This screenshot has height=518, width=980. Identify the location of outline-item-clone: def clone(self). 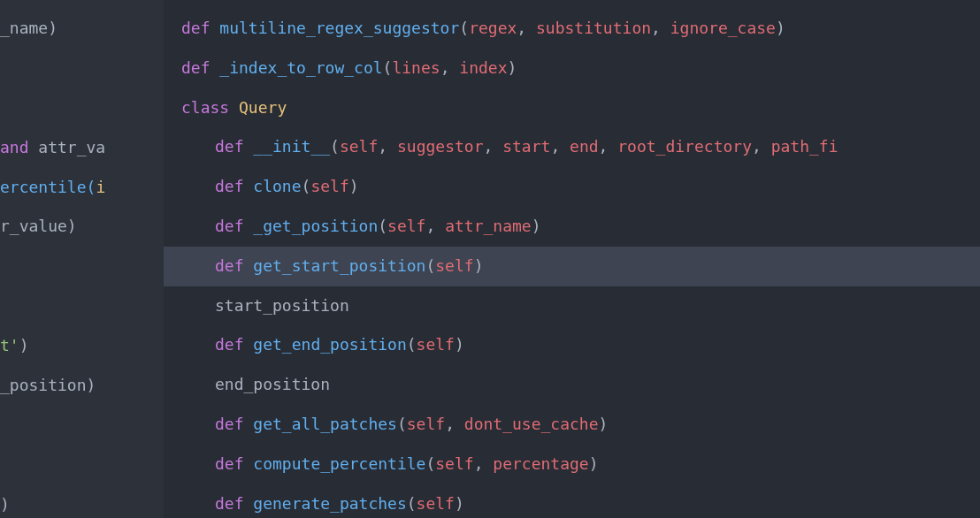
(571, 187).